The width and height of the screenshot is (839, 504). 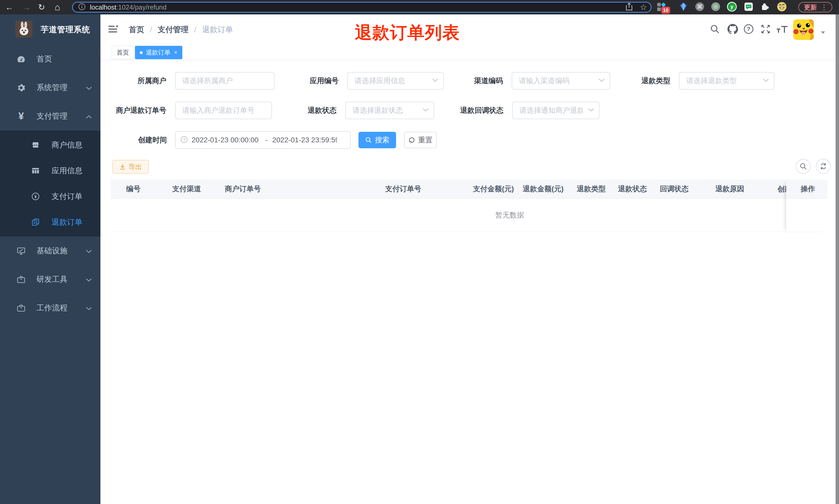 I want to click on breadcrumb-home: 首页, so click(x=137, y=30).